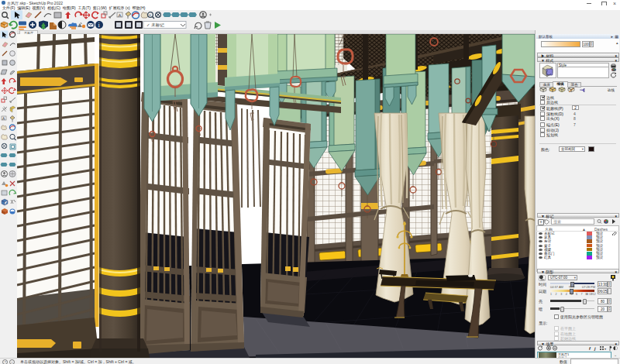 This screenshot has width=620, height=364. What do you see at coordinates (120, 15) in the screenshot?
I see `svg-text: A` at bounding box center [120, 15].